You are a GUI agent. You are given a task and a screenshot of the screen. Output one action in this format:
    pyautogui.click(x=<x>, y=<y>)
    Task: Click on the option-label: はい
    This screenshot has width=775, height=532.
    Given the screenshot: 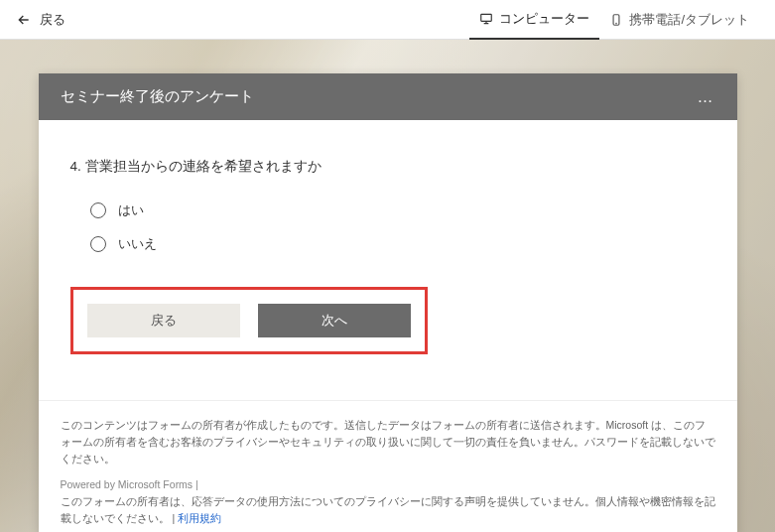 What is the action you would take?
    pyautogui.click(x=131, y=210)
    